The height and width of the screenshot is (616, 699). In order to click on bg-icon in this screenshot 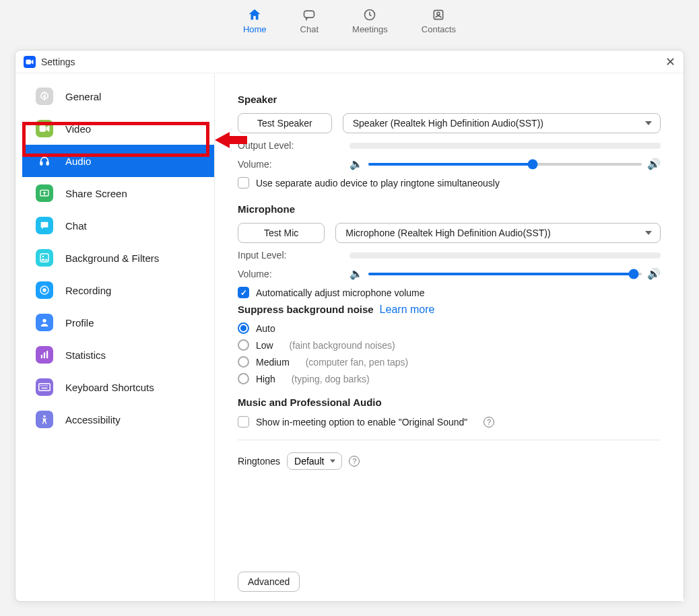, I will do `click(44, 258)`.